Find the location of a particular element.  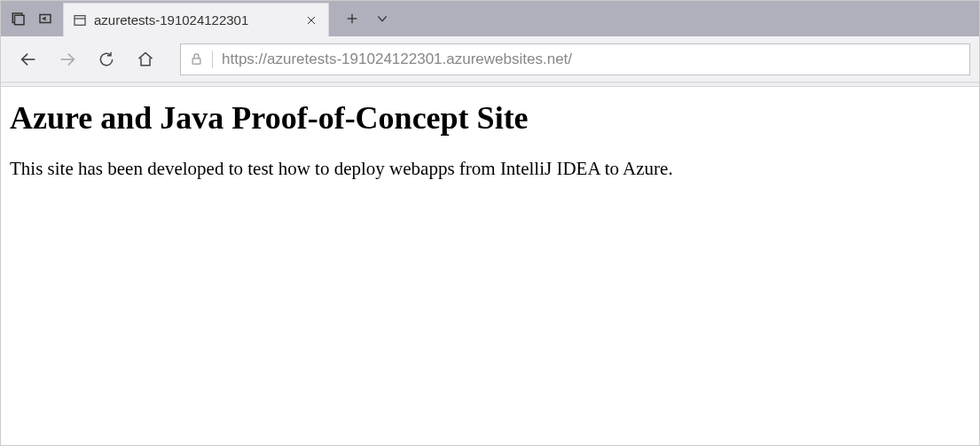

set-tabs-aside-icon is located at coordinates (19, 19).